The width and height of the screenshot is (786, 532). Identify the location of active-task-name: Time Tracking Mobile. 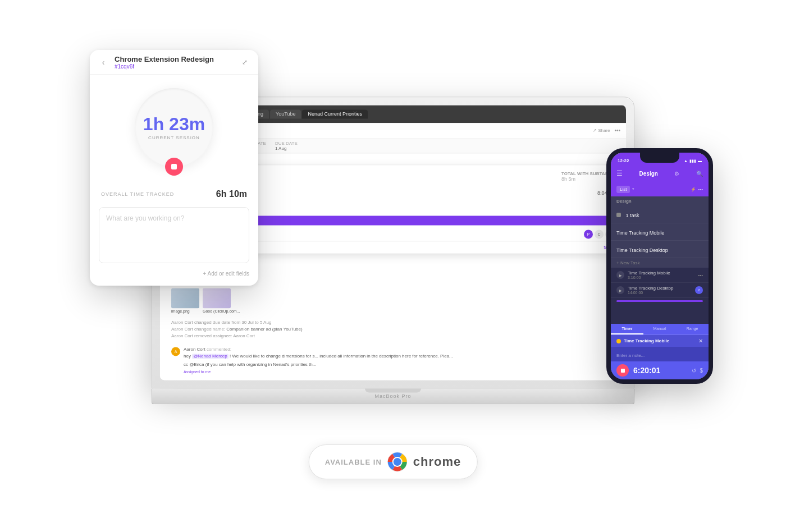
(661, 341).